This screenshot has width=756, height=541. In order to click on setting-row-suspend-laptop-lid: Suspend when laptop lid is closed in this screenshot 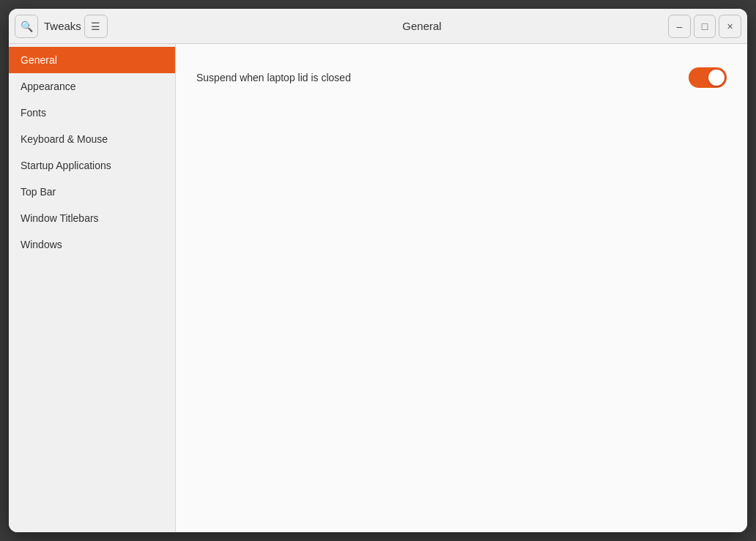, I will do `click(462, 78)`.